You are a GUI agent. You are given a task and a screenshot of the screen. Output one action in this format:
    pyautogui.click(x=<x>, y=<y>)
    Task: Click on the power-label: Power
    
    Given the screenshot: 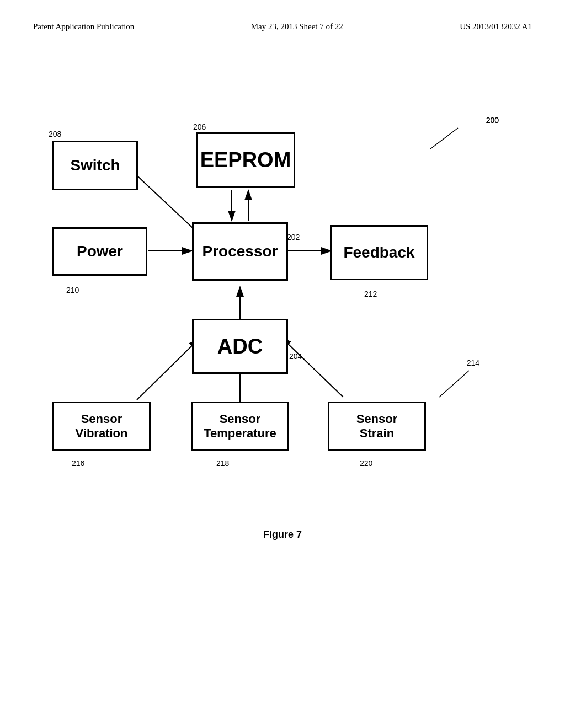 What is the action you would take?
    pyautogui.click(x=100, y=251)
    